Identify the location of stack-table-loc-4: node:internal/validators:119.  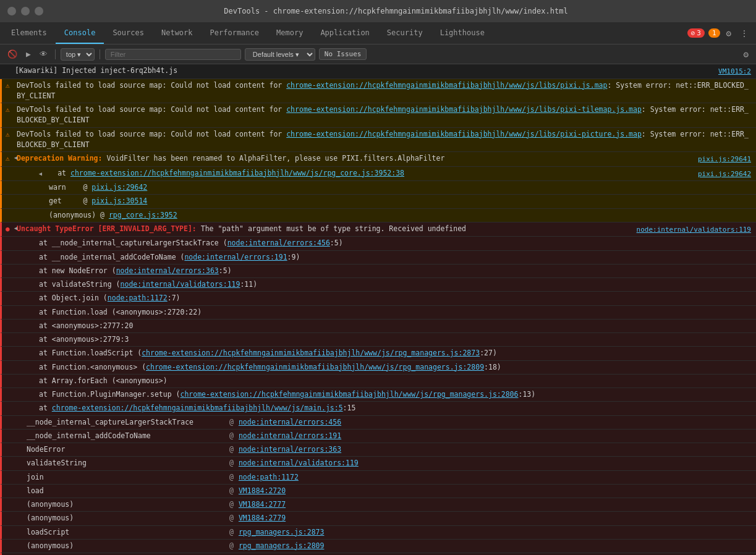
(299, 464).